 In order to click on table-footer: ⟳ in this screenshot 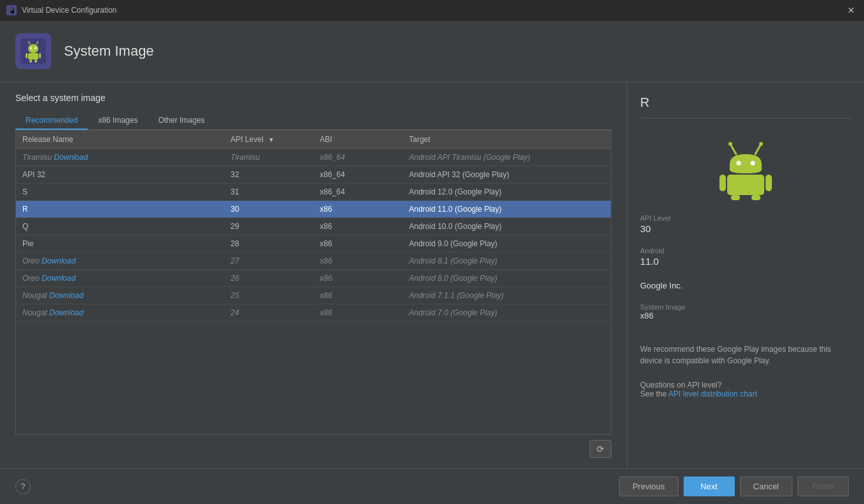, I will do `click(313, 446)`.